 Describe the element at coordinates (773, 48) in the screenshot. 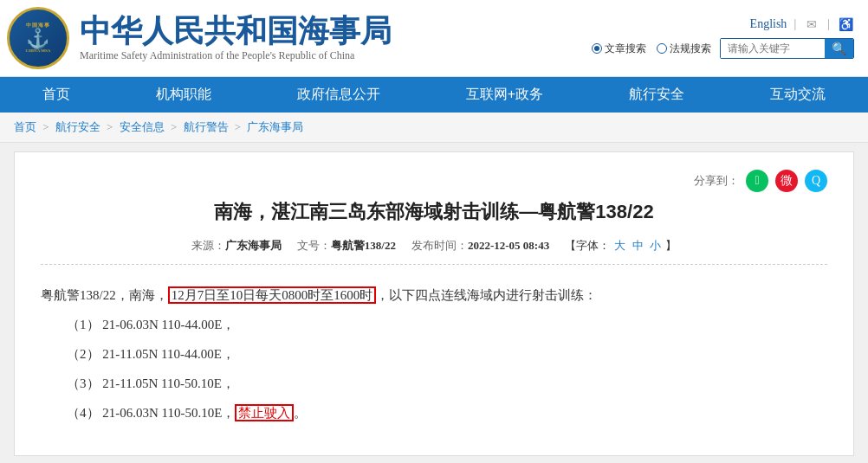

I see `search-input` at that location.